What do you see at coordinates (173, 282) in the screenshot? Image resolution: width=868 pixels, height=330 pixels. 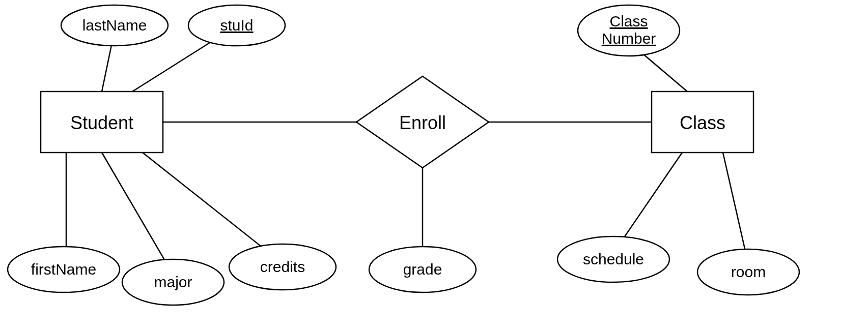 I see `attr-major-label: major` at bounding box center [173, 282].